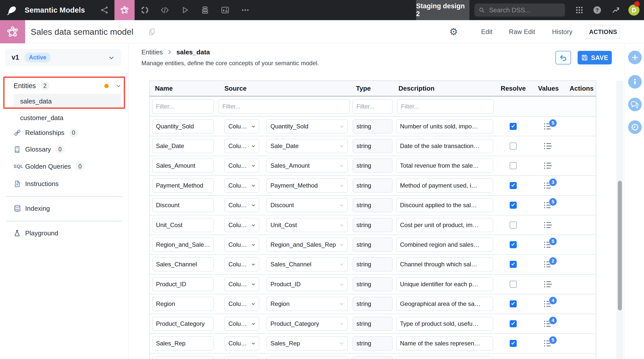 The width and height of the screenshot is (644, 359). Describe the element at coordinates (152, 32) in the screenshot. I see `copy-icon` at that location.